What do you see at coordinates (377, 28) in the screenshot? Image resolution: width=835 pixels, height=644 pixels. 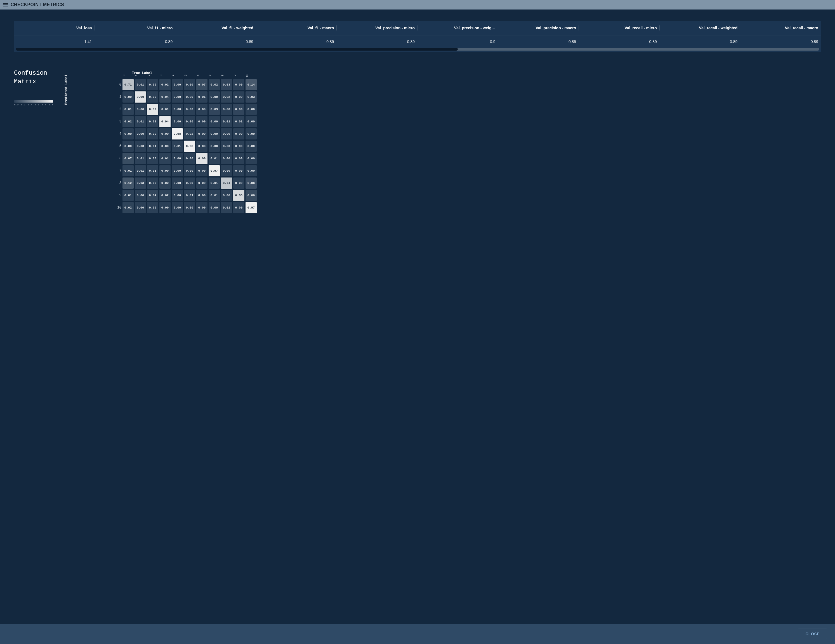 I see `metrics-column-header: Val_precision - micro` at bounding box center [377, 28].